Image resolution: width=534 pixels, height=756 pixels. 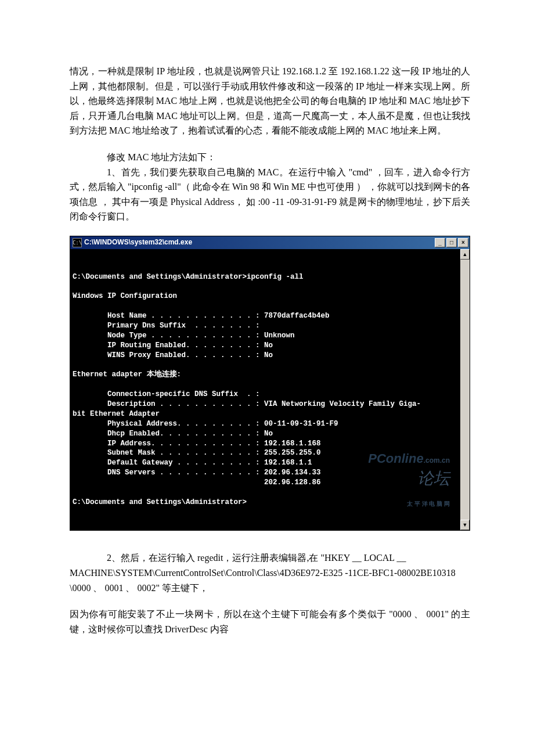 What do you see at coordinates (440, 243) in the screenshot?
I see `minimize-button: _` at bounding box center [440, 243].